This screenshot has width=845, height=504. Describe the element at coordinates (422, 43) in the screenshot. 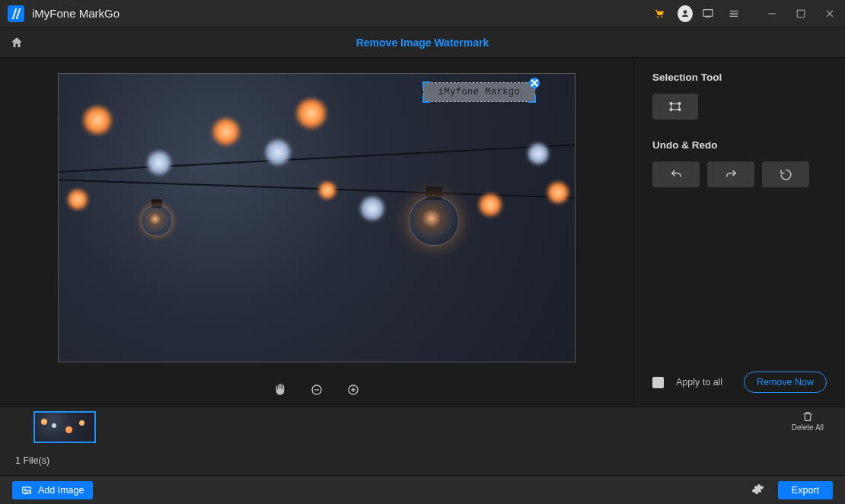

I see `tab-bar: Remove Image Watermark` at that location.